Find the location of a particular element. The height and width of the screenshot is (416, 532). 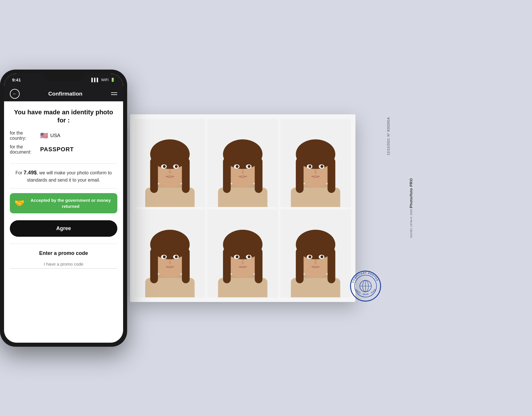

price-text: For 7.49$, we will make your photo confo… is located at coordinates (64, 176).